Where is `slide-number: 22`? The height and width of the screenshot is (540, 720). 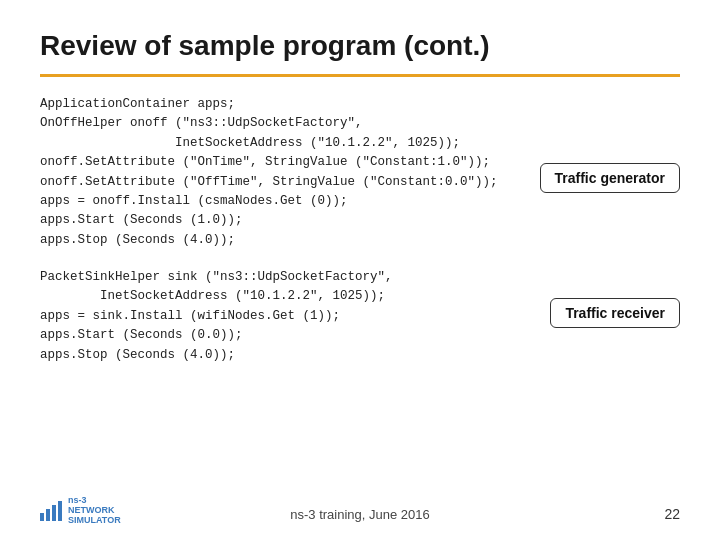
slide-number: 22 is located at coordinates (672, 514).